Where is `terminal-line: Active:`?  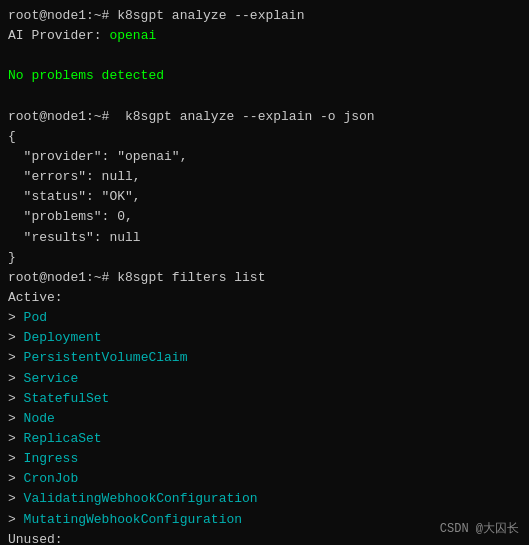
terminal-line: Active: is located at coordinates (264, 298).